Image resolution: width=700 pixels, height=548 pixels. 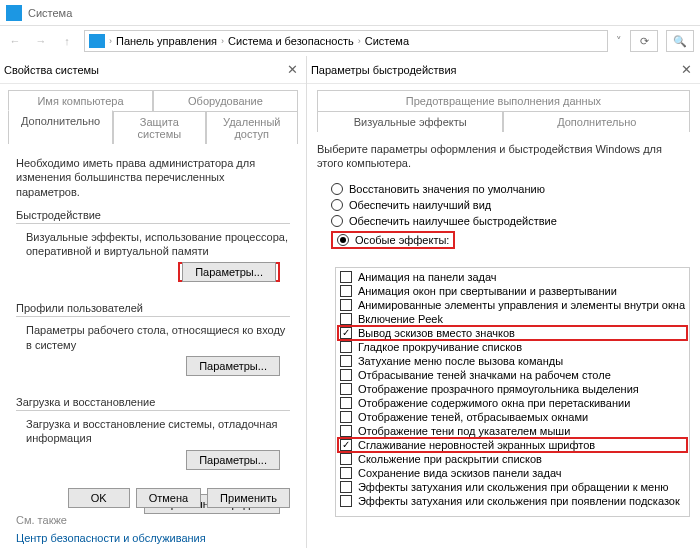 What do you see at coordinates (233, 366) in the screenshot?
I see `profiles-settings-button: Параметры...` at bounding box center [233, 366].